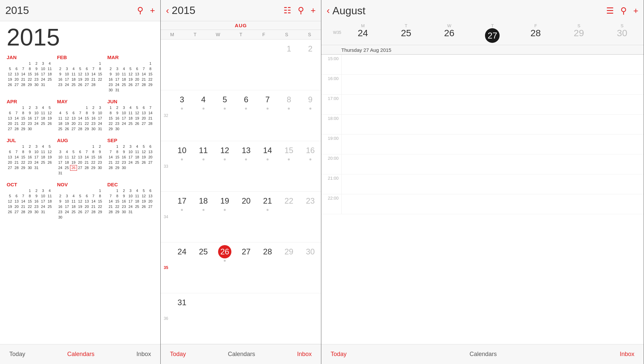 The width and height of the screenshot is (644, 364). Describe the element at coordinates (622, 11) in the screenshot. I see `day-header-icons: ☰ ⚲ +` at that location.